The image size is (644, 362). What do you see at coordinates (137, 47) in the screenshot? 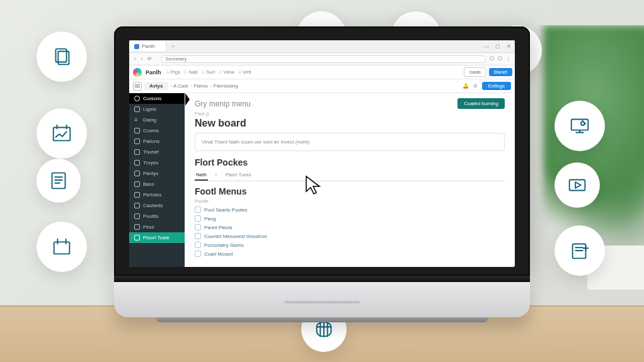
I see `favicon-icon` at bounding box center [137, 47].